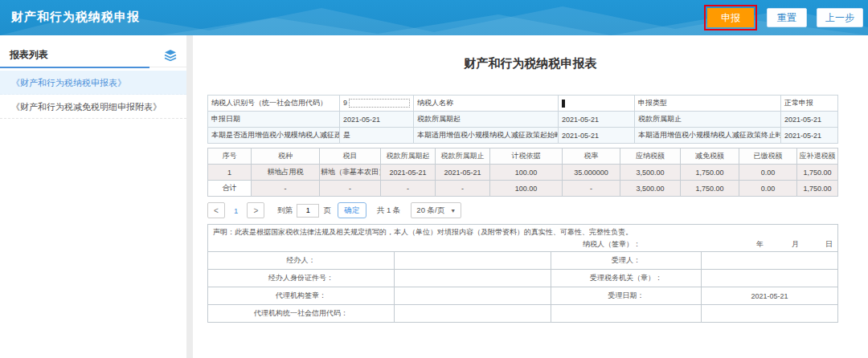 The image size is (868, 358). I want to click on current-page-number: 1, so click(236, 210).